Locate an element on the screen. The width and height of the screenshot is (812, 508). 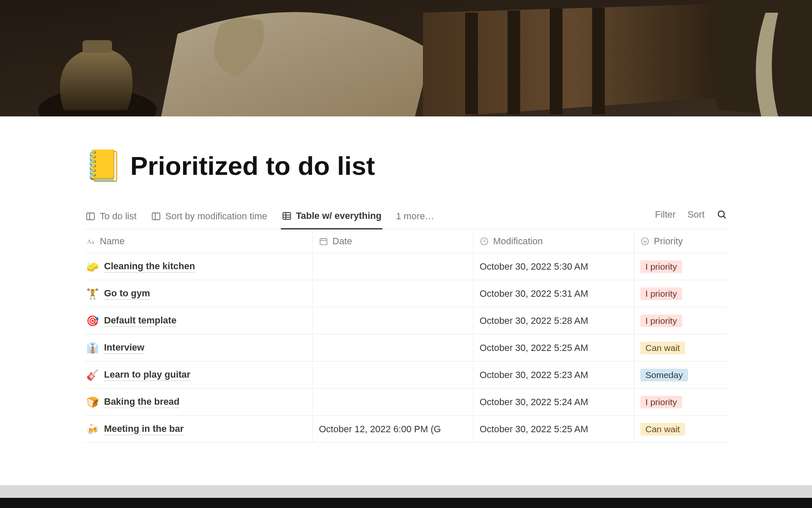
page-title: Prioritized to do list is located at coordinates (253, 166).